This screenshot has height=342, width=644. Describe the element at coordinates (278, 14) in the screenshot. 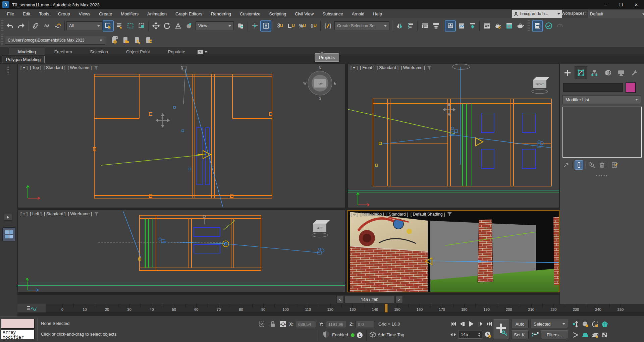

I see `menu-item: Scripting` at that location.